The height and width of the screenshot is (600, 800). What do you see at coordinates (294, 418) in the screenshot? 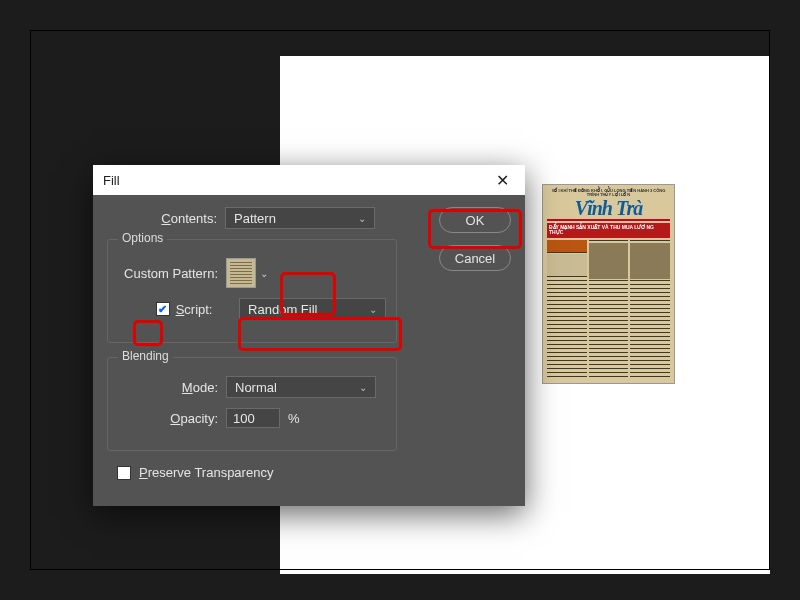
I see `opacity-suffix: %` at bounding box center [294, 418].